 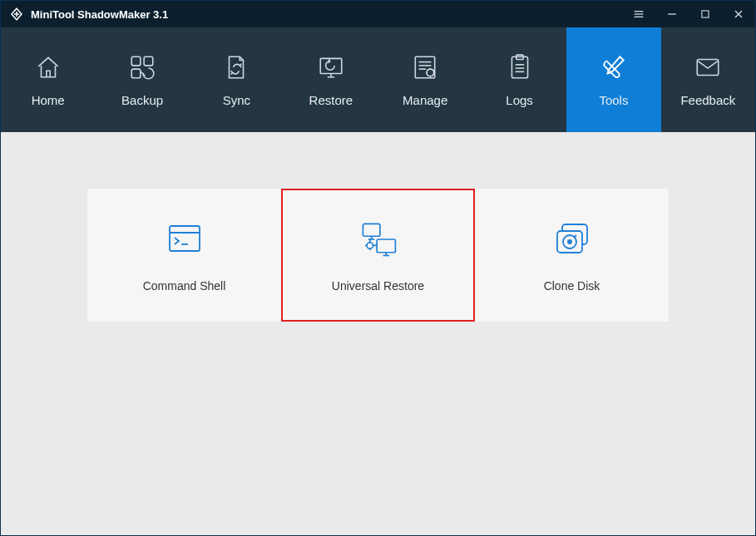 I want to click on menu-button, so click(x=639, y=14).